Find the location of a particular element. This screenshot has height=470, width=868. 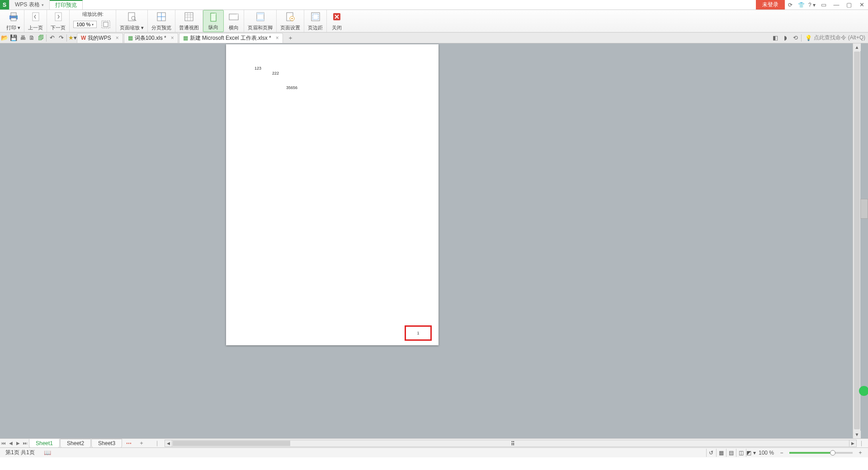

open-icon: 📂 is located at coordinates (5, 38).